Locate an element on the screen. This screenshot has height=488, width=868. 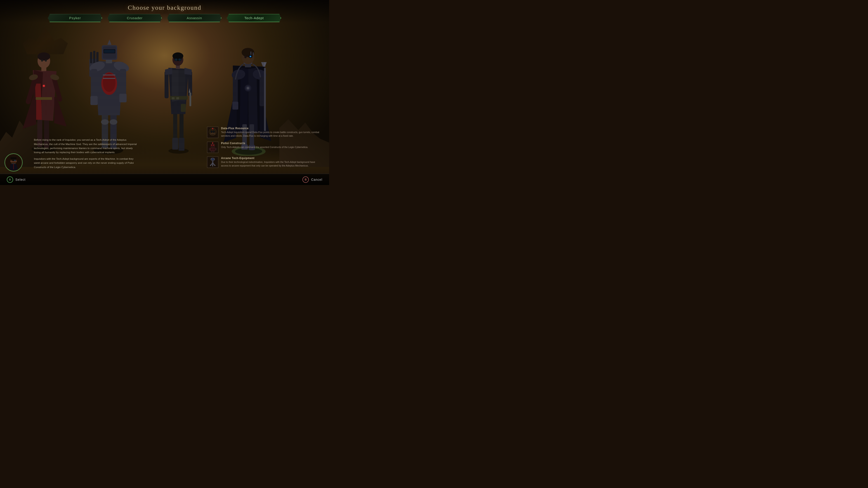
psiloi-icon-svg is located at coordinates (213, 148).